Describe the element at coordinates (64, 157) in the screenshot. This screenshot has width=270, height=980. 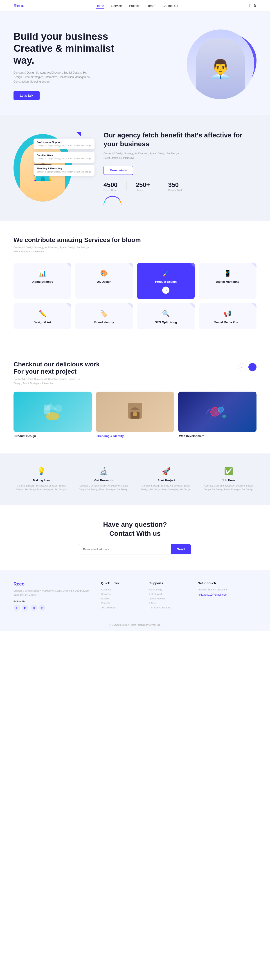
I see `about-card-2: Creative Work Concept & Design Strategy,…` at that location.